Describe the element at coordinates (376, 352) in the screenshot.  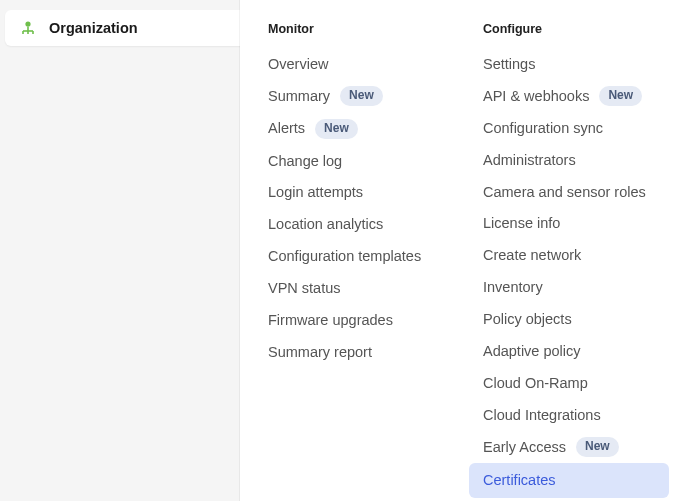
I see `menu-item-summary-report: Summary report` at that location.